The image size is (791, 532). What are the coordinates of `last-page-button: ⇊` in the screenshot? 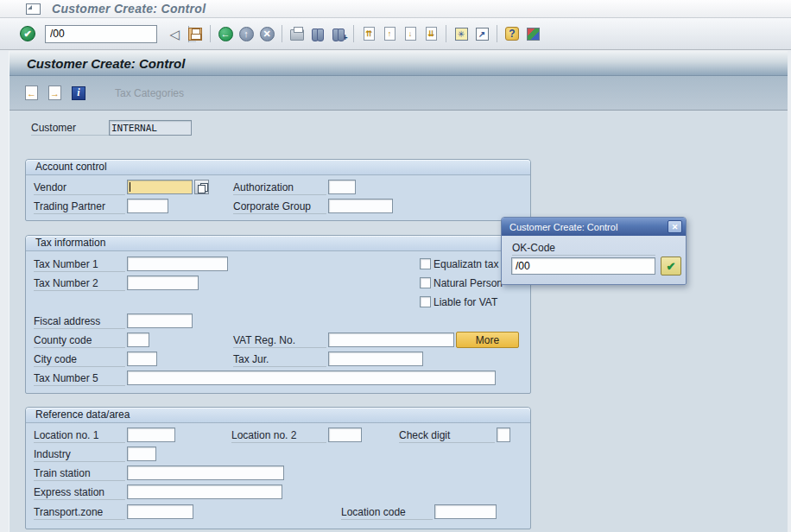 It's located at (431, 34).